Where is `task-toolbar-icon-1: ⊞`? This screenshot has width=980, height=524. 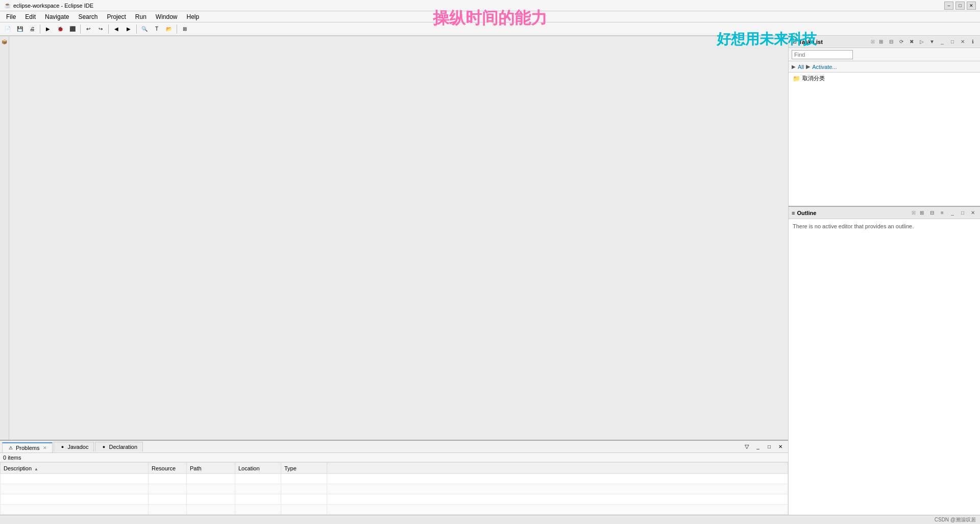
task-toolbar-icon-1: ⊞ is located at coordinates (881, 42).